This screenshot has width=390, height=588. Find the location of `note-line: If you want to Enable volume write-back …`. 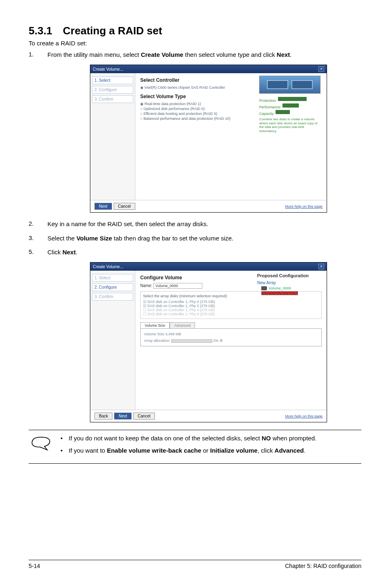

note-line: If you want to Enable volume write-back … is located at coordinates (187, 451).